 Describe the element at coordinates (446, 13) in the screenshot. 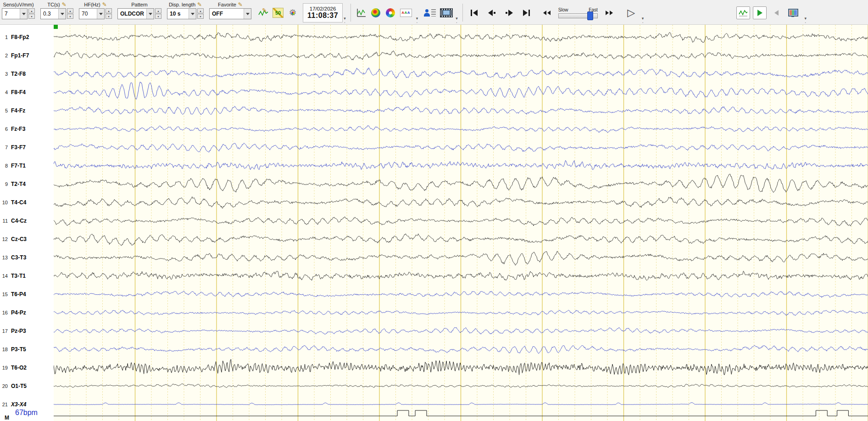

I see `video-review-icon` at that location.